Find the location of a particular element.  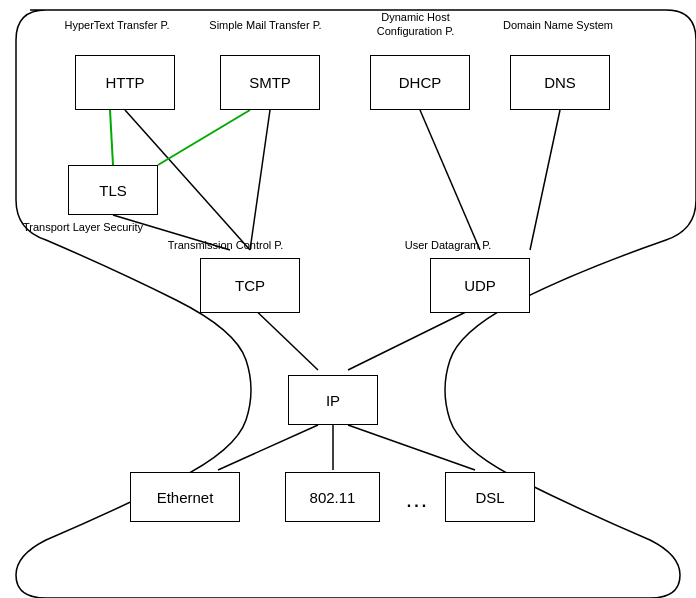

udp-box: UDP is located at coordinates (480, 286).